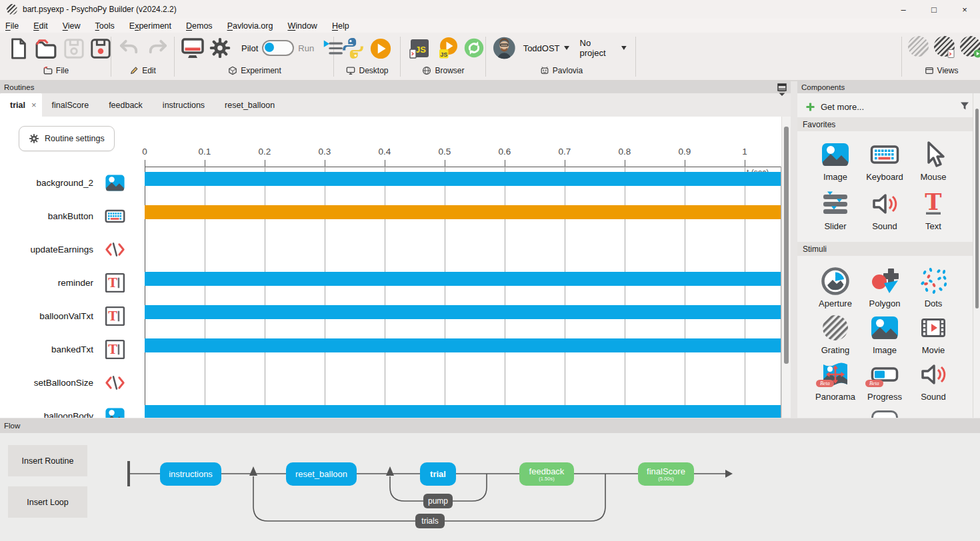 The width and height of the screenshot is (980, 541). What do you see at coordinates (381, 49) in the screenshot?
I see `run-experiment-button` at bounding box center [381, 49].